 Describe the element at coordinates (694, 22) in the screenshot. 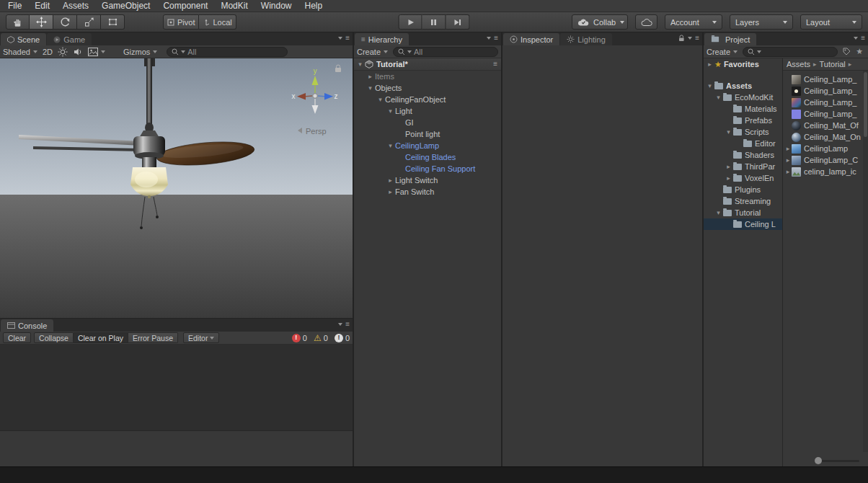

I see `account-dropdown: Account` at that location.